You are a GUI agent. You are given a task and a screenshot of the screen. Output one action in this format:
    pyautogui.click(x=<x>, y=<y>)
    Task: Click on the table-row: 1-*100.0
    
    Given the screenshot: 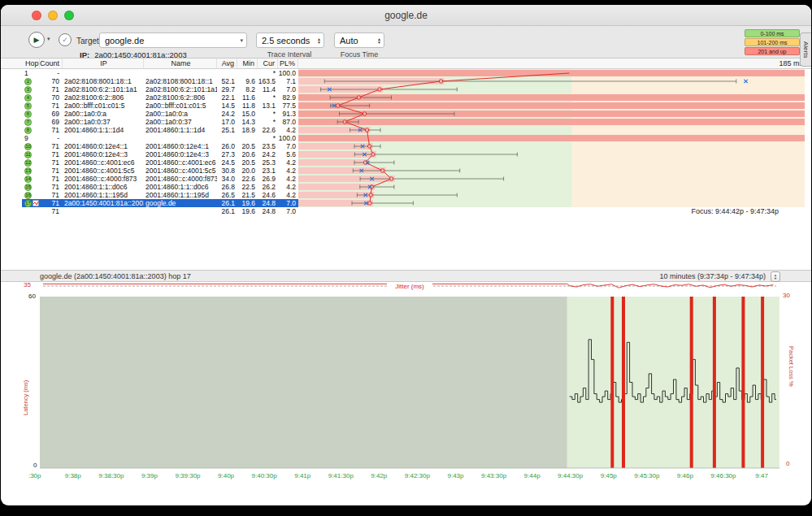 What is the action you would take?
    pyautogui.click(x=160, y=73)
    